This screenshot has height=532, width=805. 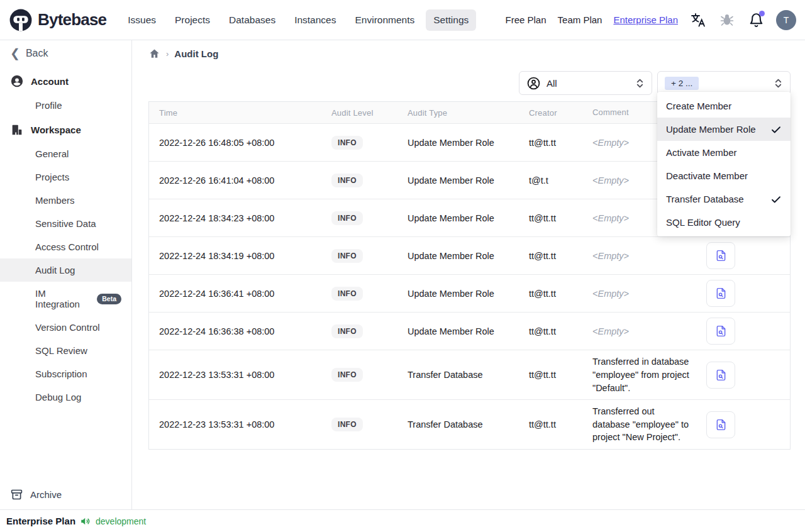 I want to click on bottom-status-bar: Enterprise Plan development, so click(x=402, y=521).